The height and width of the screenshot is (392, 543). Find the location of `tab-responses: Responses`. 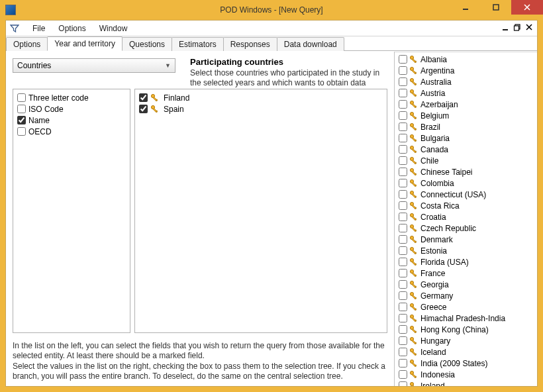

tab-responses: Responses is located at coordinates (250, 44).